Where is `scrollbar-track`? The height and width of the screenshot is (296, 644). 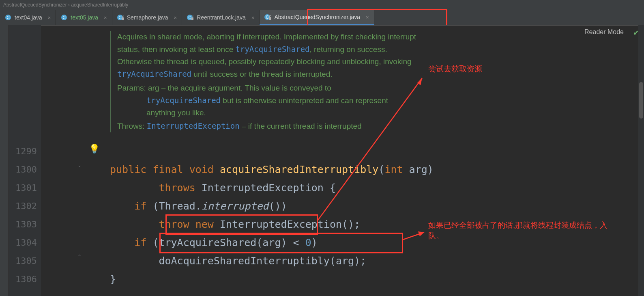 scrollbar-track is located at coordinates (641, 161).